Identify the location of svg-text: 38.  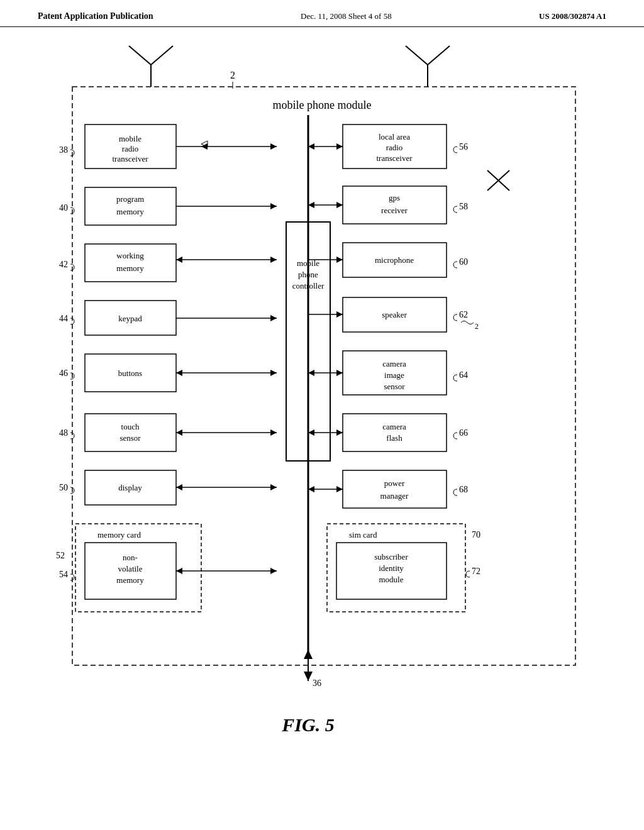
(64, 150).